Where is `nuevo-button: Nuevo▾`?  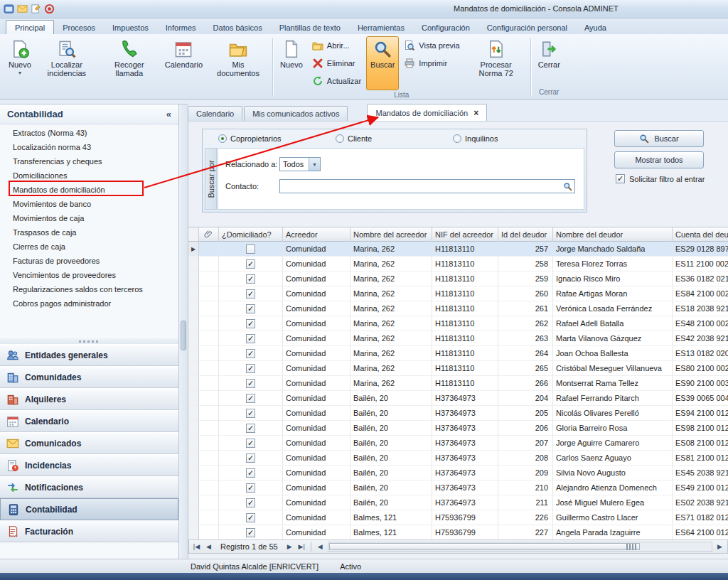 nuevo-button: Nuevo▾ is located at coordinates (20, 62).